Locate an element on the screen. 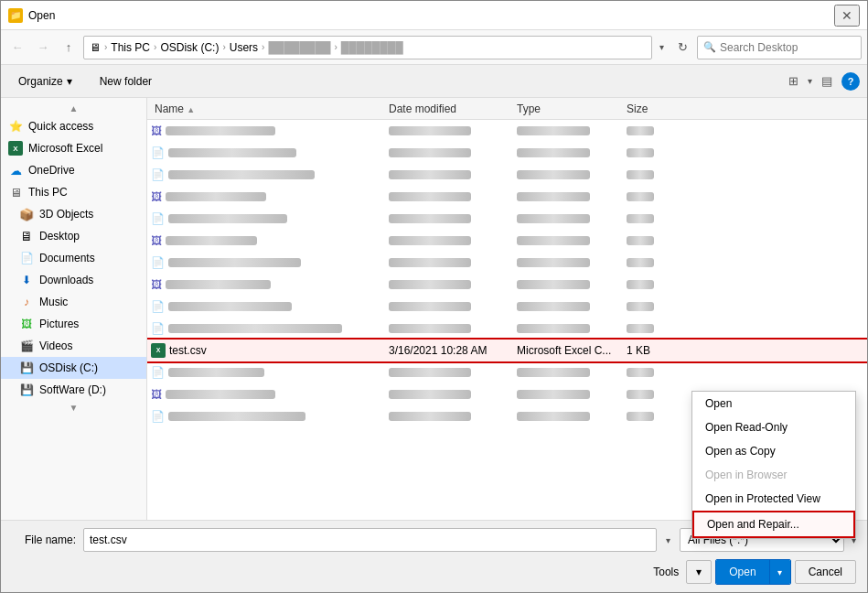 This screenshot has width=868, height=593. help-button: ? is located at coordinates (851, 81).